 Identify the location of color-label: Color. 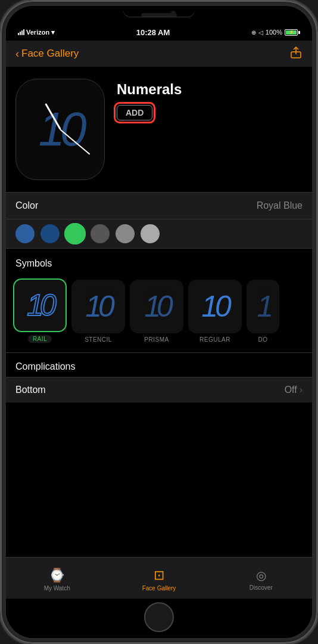
(27, 206).